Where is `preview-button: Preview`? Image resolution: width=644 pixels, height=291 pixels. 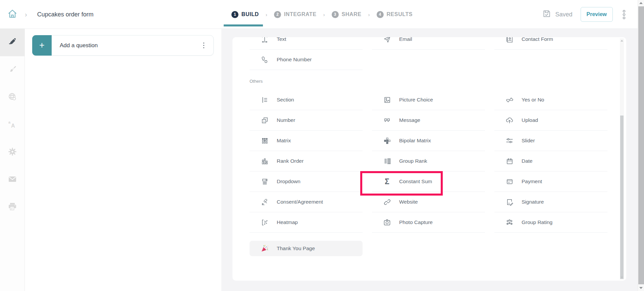 preview-button: Preview is located at coordinates (597, 14).